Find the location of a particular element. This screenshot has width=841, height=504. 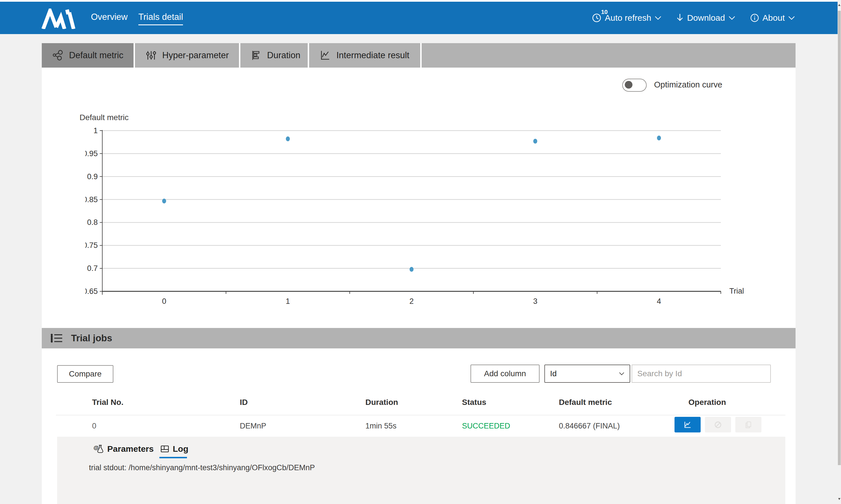

tab-default-metric: Default metric is located at coordinates (88, 55).